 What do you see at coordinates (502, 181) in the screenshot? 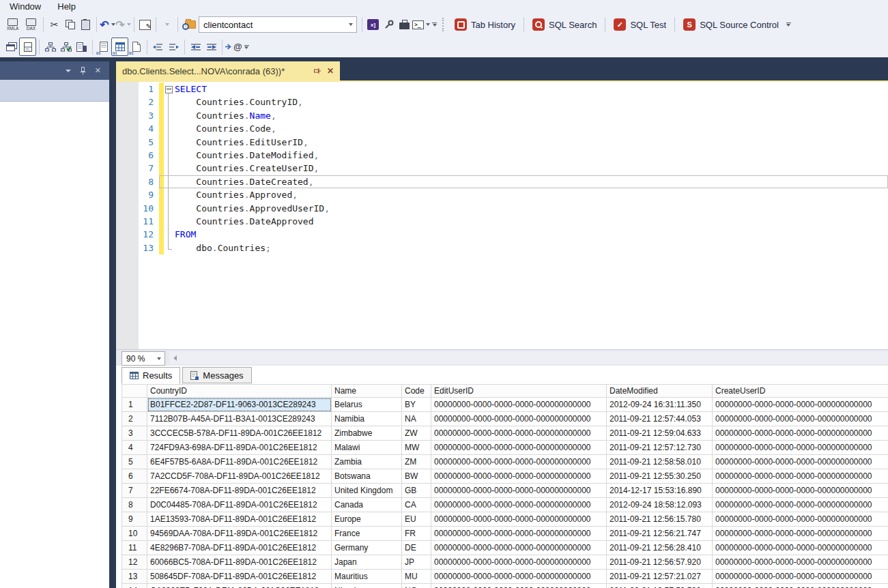
I see `code-line: 8 Countries.DateCreated,` at bounding box center [502, 181].